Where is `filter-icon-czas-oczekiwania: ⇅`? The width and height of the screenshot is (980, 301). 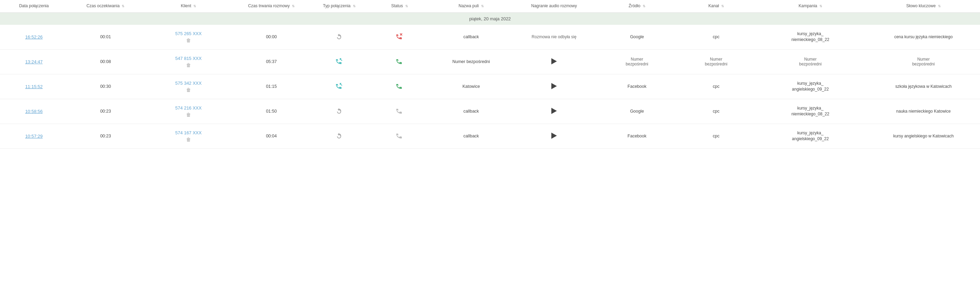
filter-icon-czas-oczekiwania: ⇅ is located at coordinates (123, 6).